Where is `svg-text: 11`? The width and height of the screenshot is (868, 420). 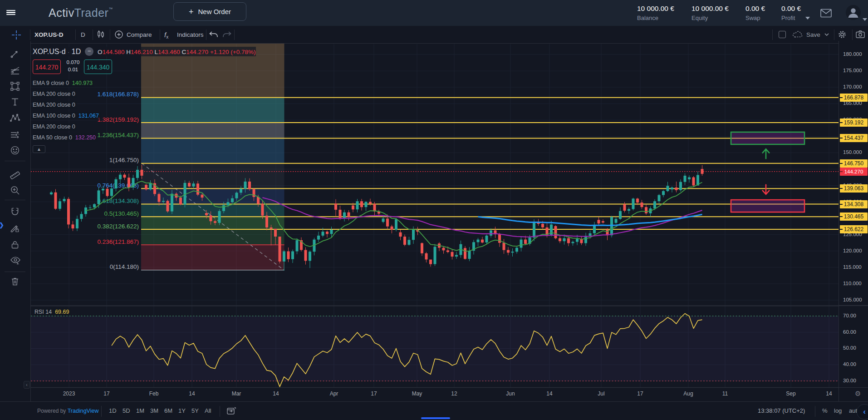
svg-text: 11 is located at coordinates (725, 394).